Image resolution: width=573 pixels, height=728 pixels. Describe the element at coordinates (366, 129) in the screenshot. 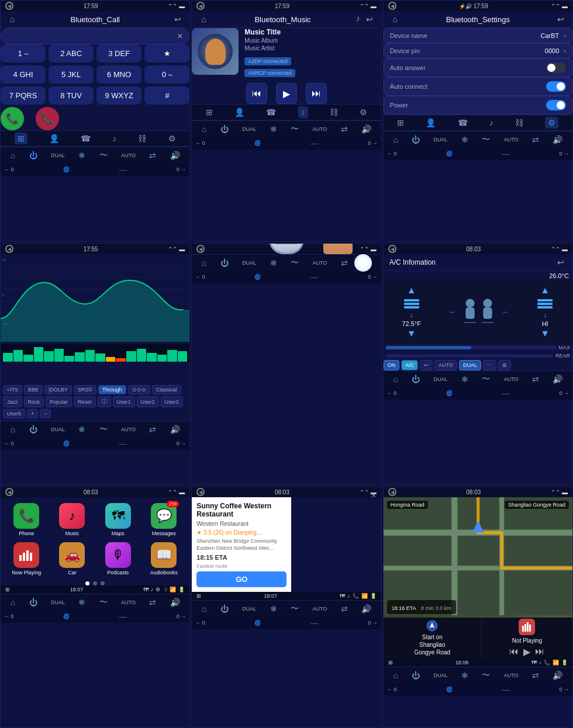

I see `bottom-vol-2: 🔊` at that location.